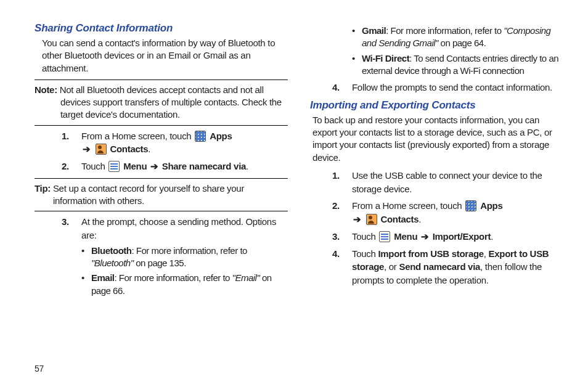  Describe the element at coordinates (457, 37) in the screenshot. I see `option-gmail: Gmail: For more information, refer to "C…` at that location.